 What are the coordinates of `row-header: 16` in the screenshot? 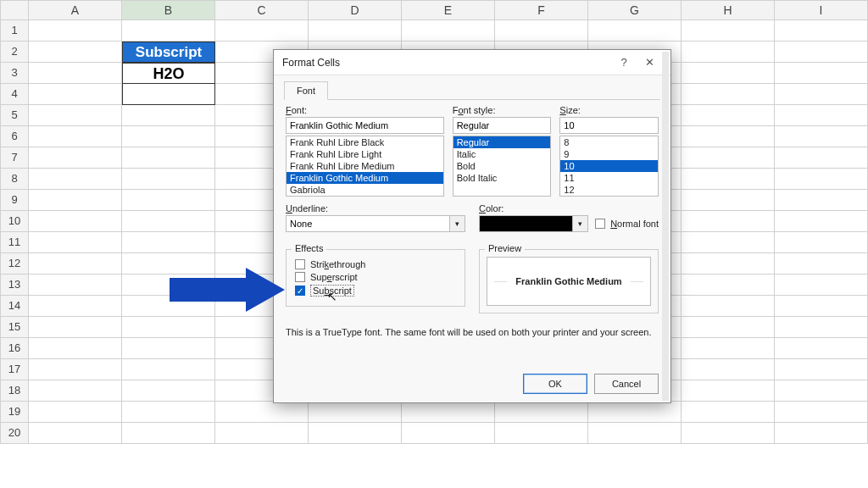 It's located at (14, 349).